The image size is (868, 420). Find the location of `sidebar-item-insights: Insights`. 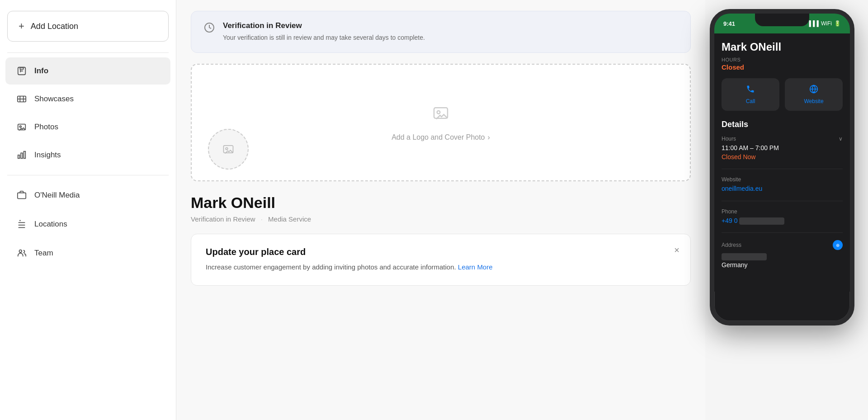

sidebar-item-insights: Insights is located at coordinates (88, 155).